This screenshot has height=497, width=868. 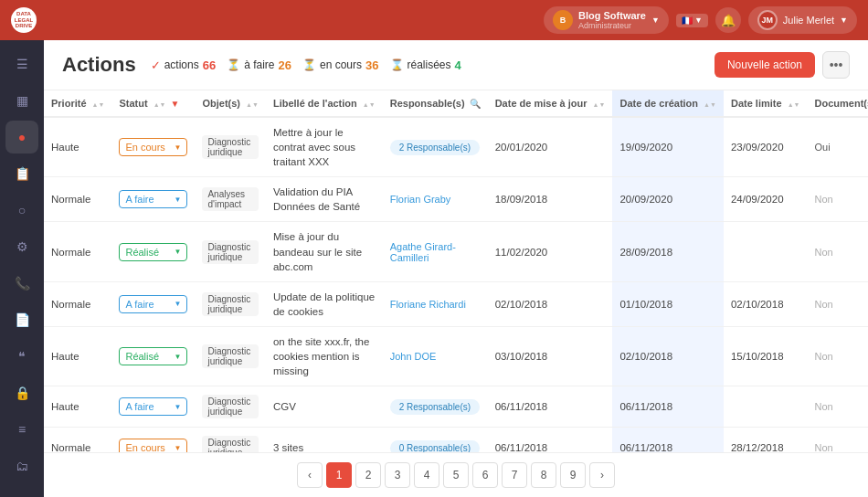 What do you see at coordinates (397, 65) in the screenshot?
I see `hourglass-realisees-icon: ⌛` at bounding box center [397, 65].